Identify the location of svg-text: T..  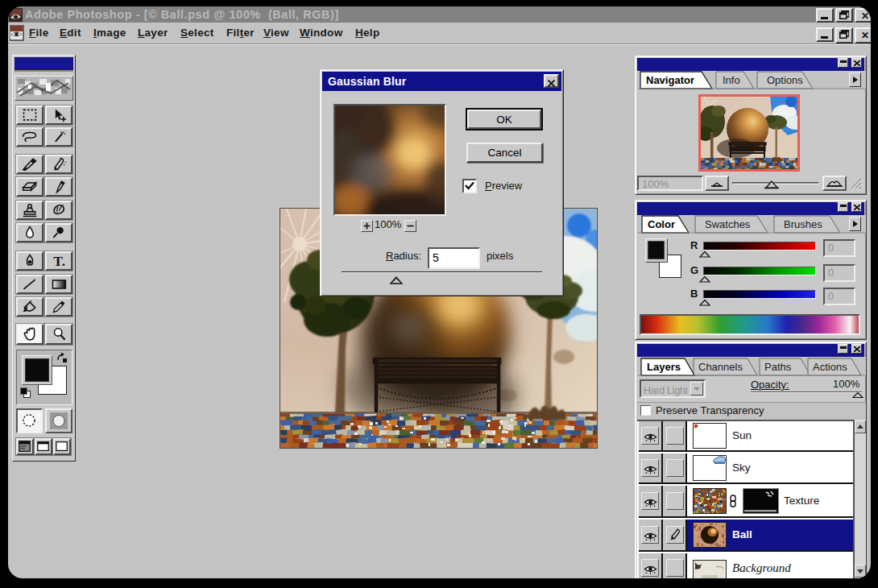
(60, 261).